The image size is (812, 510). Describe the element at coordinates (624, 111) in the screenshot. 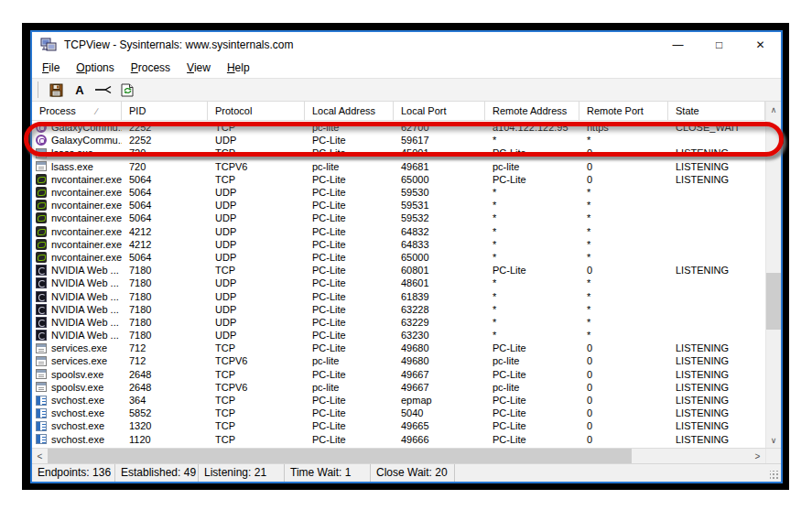

I see `column-header-remote-port: Remote Port` at that location.